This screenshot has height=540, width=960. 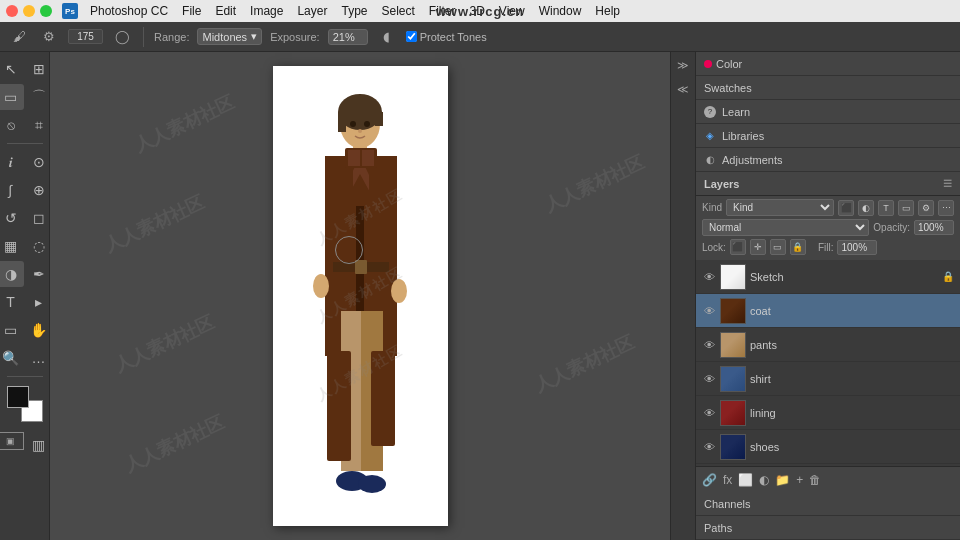 I want to click on expand-icon: ≫, so click(x=683, y=65).